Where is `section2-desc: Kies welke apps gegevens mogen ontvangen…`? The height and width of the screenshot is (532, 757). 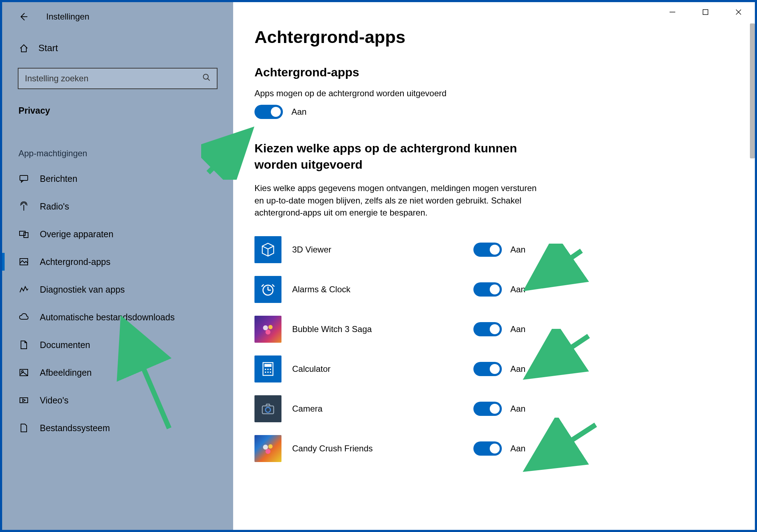
section2-desc: Kies welke apps gegevens mogen ontvangen… is located at coordinates (397, 201).